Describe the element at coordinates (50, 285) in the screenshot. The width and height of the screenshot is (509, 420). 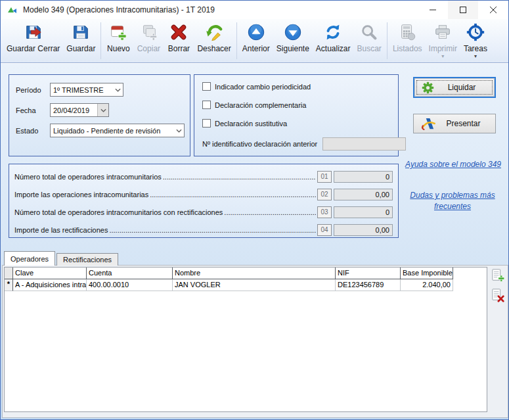
I see `cell-clave: A - Adquisiciones intrac` at that location.